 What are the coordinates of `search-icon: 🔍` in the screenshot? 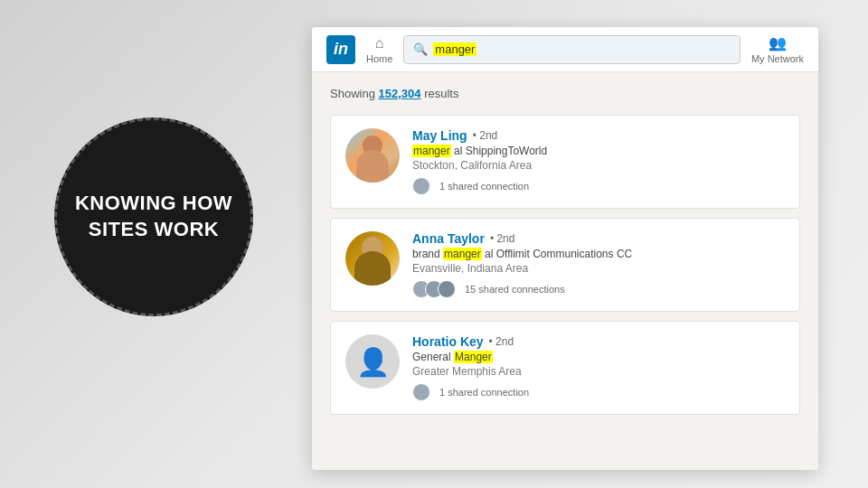 It's located at (420, 49).